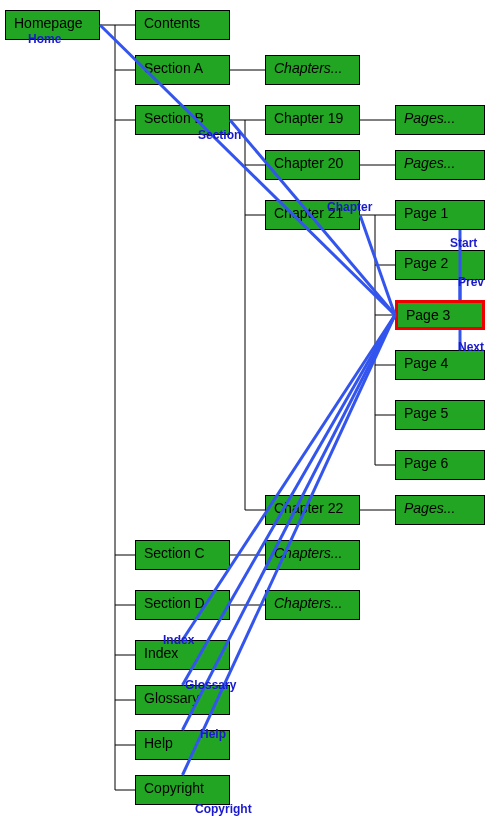  What do you see at coordinates (440, 365) in the screenshot?
I see `node-page4: Page 4` at bounding box center [440, 365].